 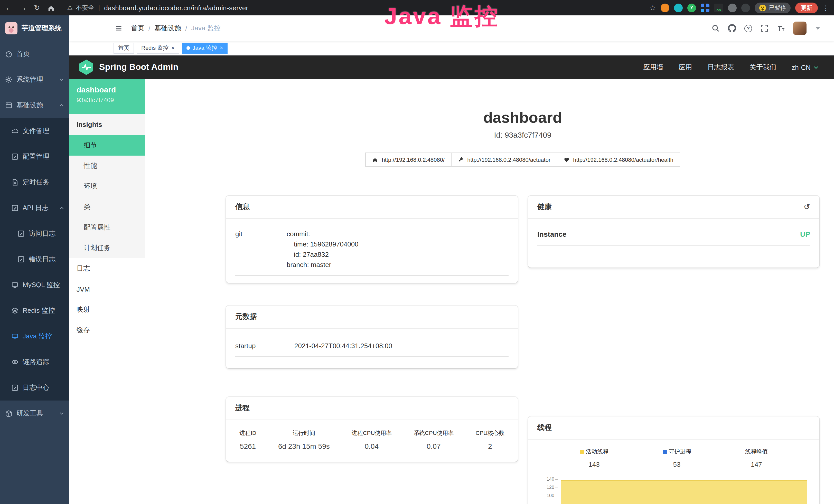 I want to click on sba-language-select: zh-CN, so click(x=805, y=67).